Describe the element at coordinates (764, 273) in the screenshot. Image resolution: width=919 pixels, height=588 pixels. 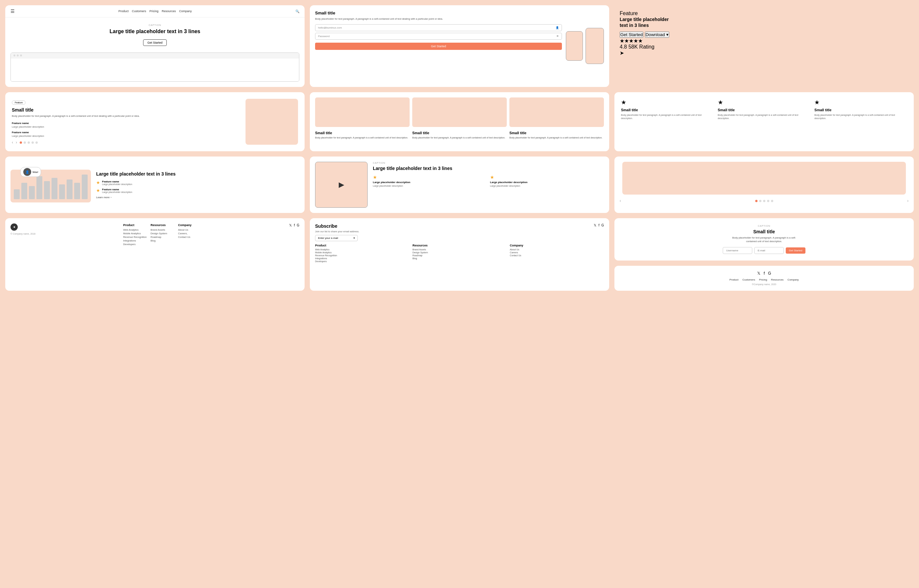
I see `facebook-icon-3: f` at that location.